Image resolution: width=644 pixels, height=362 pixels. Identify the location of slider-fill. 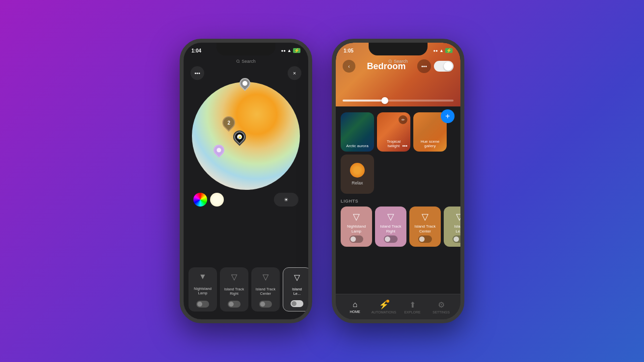
(365, 101).